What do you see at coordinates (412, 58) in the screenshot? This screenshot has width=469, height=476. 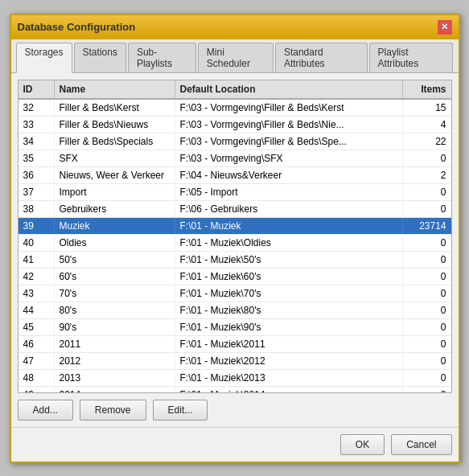 I see `tab-playlist-attributes: Playlist Attributes` at bounding box center [412, 58].